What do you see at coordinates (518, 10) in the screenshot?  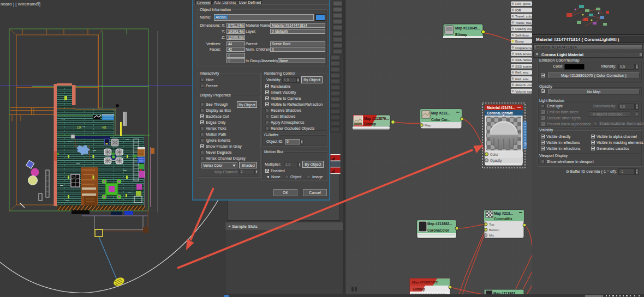 I see `svg-text: IOR` at bounding box center [518, 10].